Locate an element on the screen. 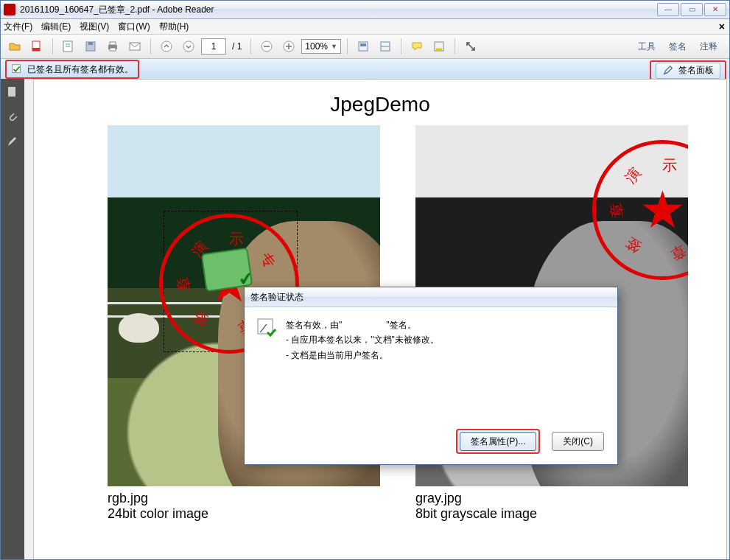 This screenshot has height=560, width=730. sheep-graphic is located at coordinates (138, 328).